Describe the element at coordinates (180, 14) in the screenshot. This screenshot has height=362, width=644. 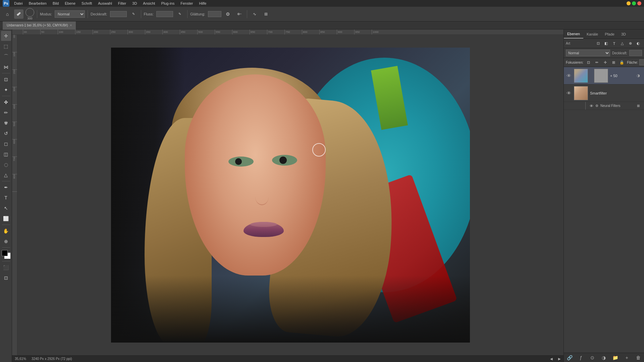
I see `pressure-fluss-btn: ✎` at that location.